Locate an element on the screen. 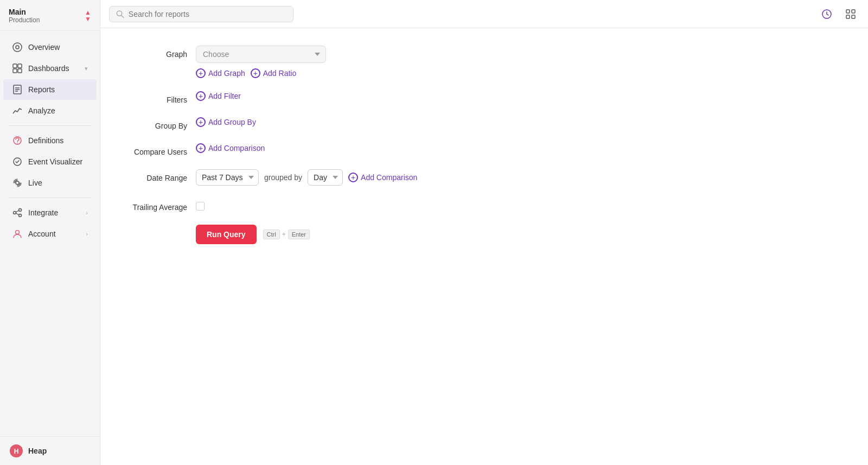  add-group-by-label: Add Group By is located at coordinates (232, 122).